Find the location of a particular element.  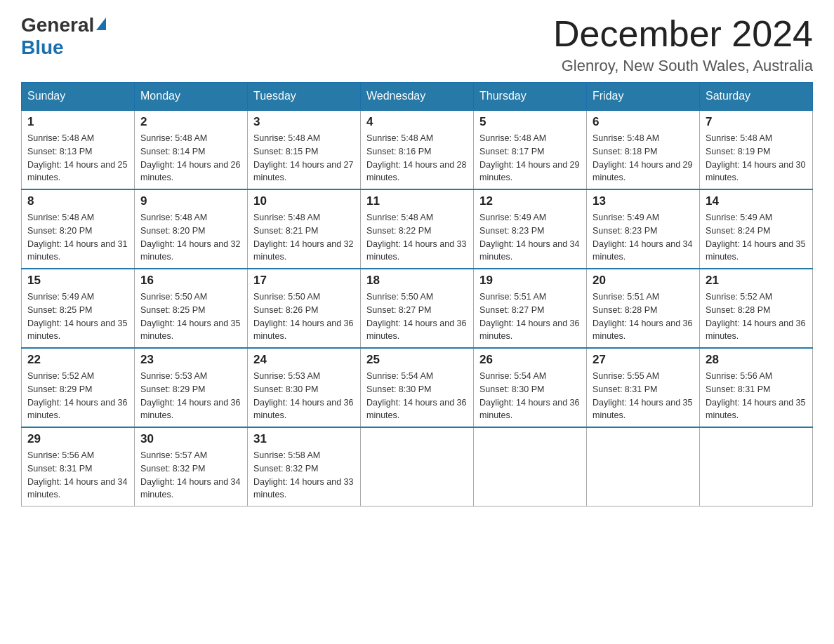

daylight-label: Daylight: 14 hours and 31 minutes. is located at coordinates (77, 251).